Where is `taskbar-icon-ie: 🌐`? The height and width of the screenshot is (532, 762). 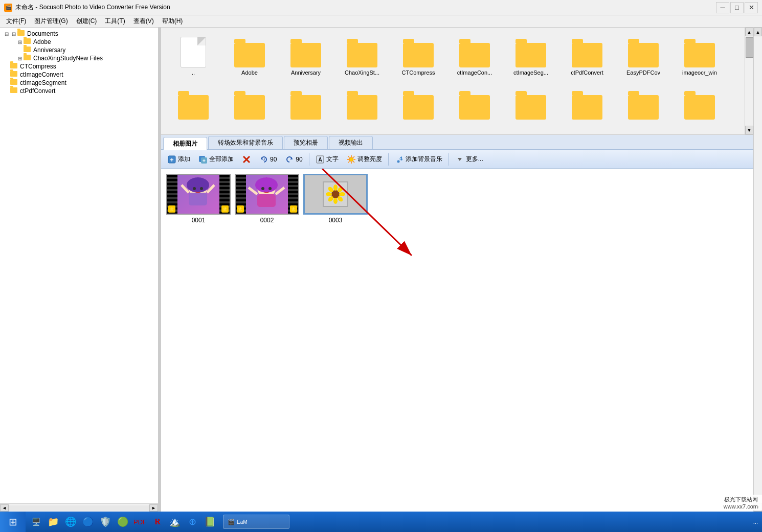
taskbar-icon-ie: 🌐 is located at coordinates (71, 522).